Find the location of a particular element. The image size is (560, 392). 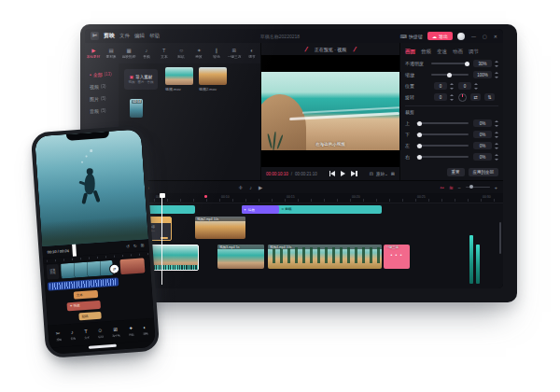

tool-sticker: ☺贴纸 is located at coordinates (101, 333).